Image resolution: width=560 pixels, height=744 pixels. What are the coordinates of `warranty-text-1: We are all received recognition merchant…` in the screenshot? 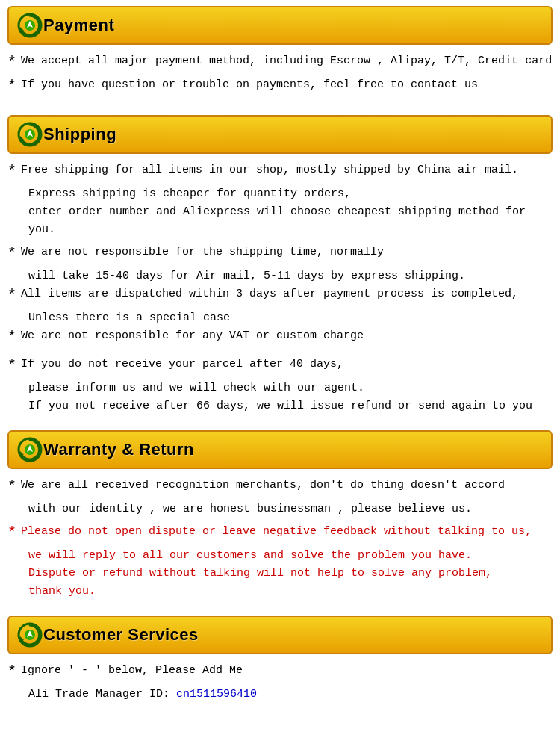 It's located at (263, 486).